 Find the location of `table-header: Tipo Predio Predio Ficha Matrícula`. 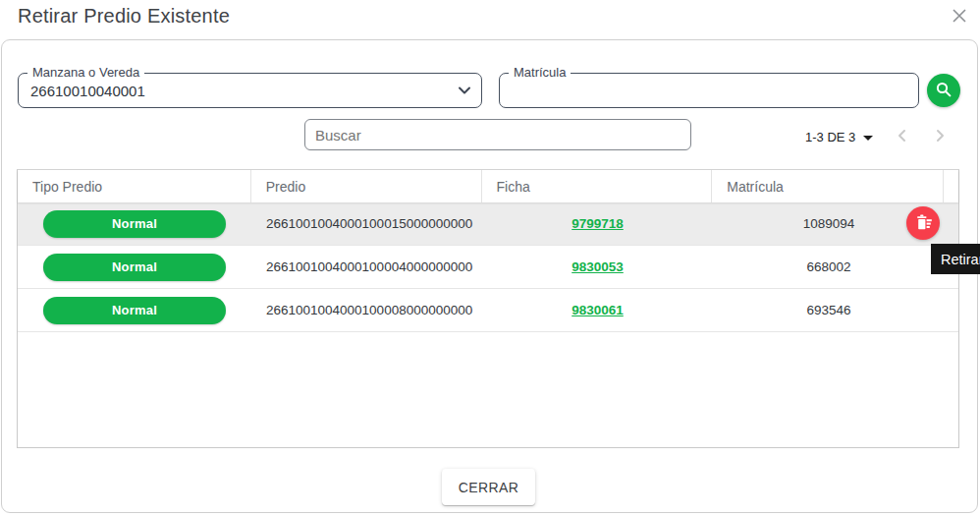

table-header: Tipo Predio Predio Ficha Matrícula is located at coordinates (488, 187).